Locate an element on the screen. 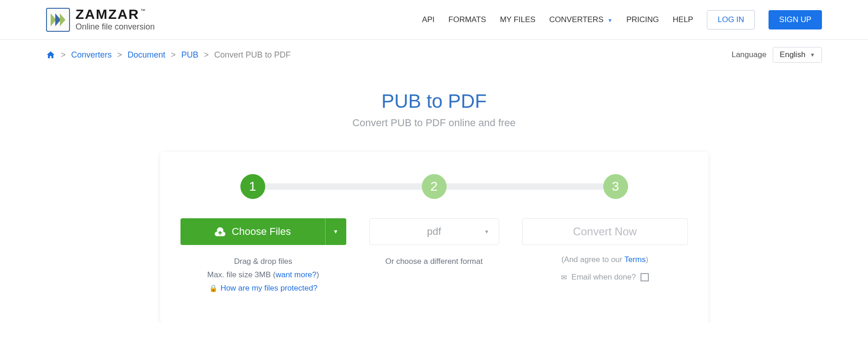 This screenshot has width=868, height=350. choose-files-split-button: Choose Files ▼ is located at coordinates (263, 232).